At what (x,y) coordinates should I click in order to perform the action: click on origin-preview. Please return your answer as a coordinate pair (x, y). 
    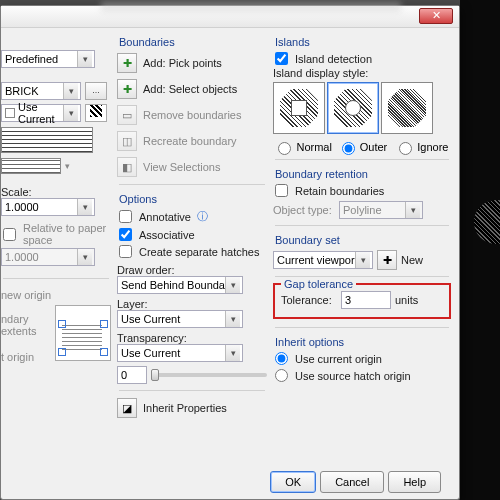
    Looking at the image, I should click on (83, 333).